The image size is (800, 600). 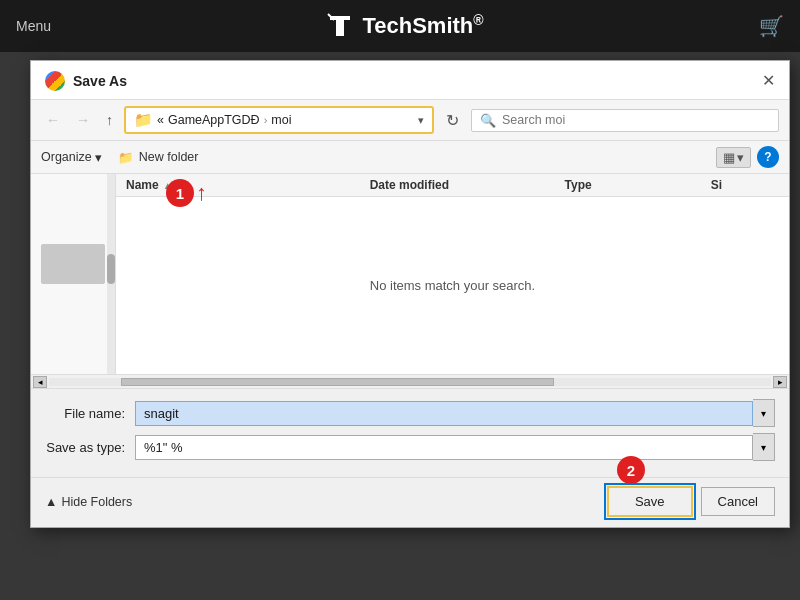 I want to click on col-name-label: Name, so click(x=142, y=185).